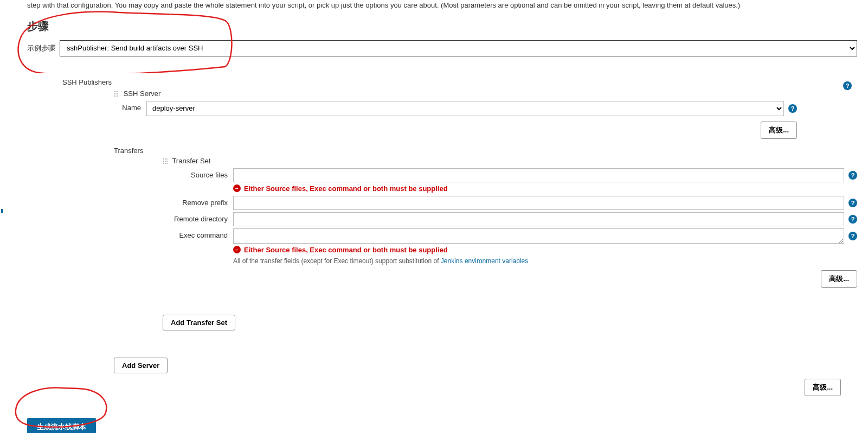 The height and width of the screenshot is (433, 868). Describe the element at coordinates (486, 109) in the screenshot. I see `name-field-row: Name deploy-server ?` at that location.